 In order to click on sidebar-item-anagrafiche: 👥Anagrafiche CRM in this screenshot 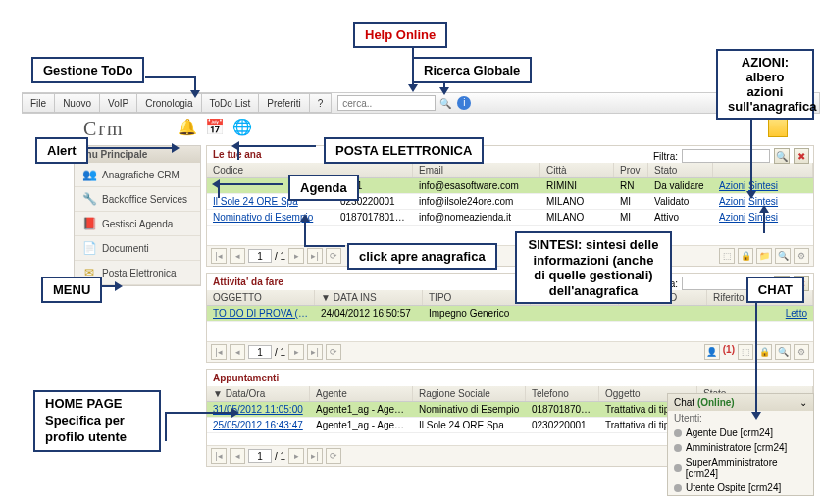, I will do `click(137, 175)`.